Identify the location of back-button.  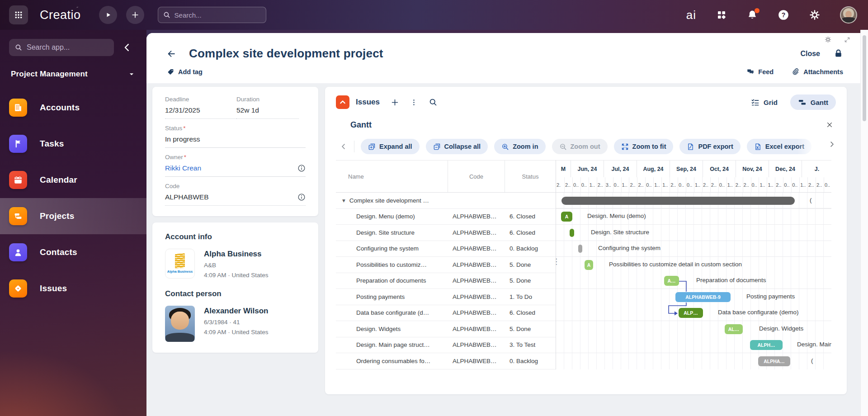
(171, 54).